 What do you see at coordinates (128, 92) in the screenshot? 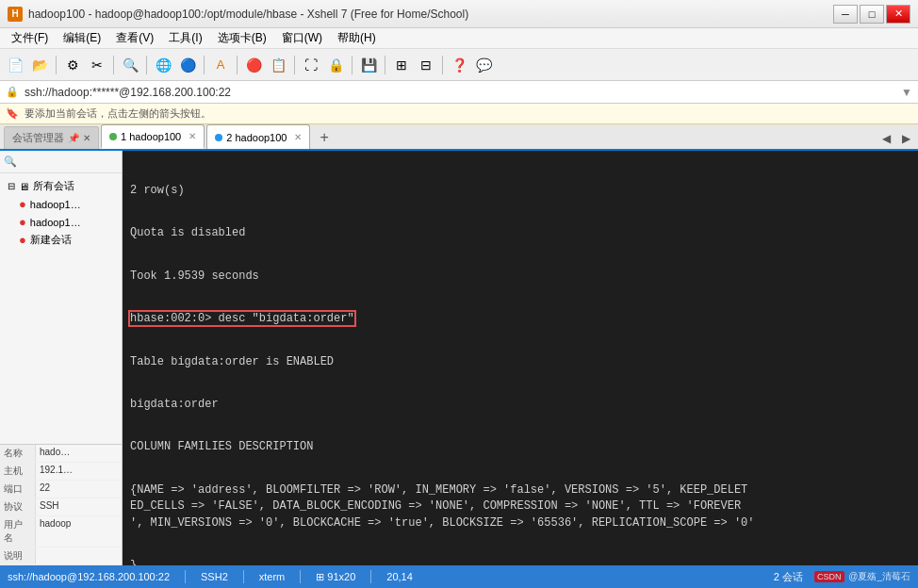
I see `address-text: ssh://hadoop:******@192.168.200.100:22` at bounding box center [128, 92].